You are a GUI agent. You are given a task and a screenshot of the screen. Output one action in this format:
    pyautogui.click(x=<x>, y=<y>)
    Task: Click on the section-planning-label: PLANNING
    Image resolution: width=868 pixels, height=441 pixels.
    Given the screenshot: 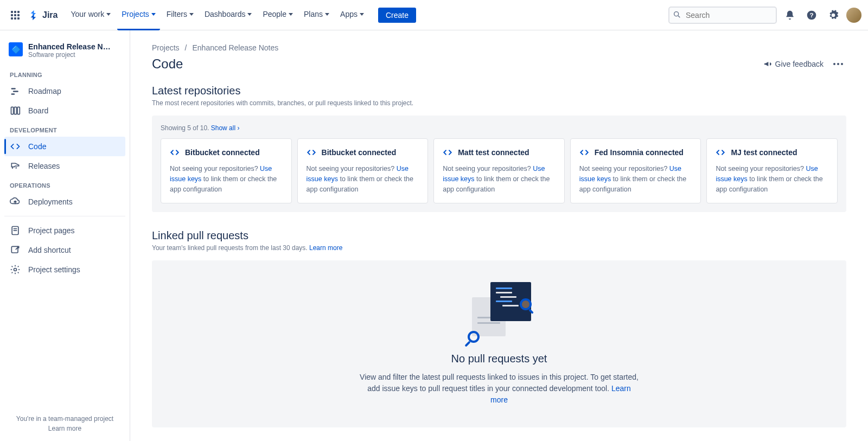 What is the action you would take?
    pyautogui.click(x=65, y=73)
    